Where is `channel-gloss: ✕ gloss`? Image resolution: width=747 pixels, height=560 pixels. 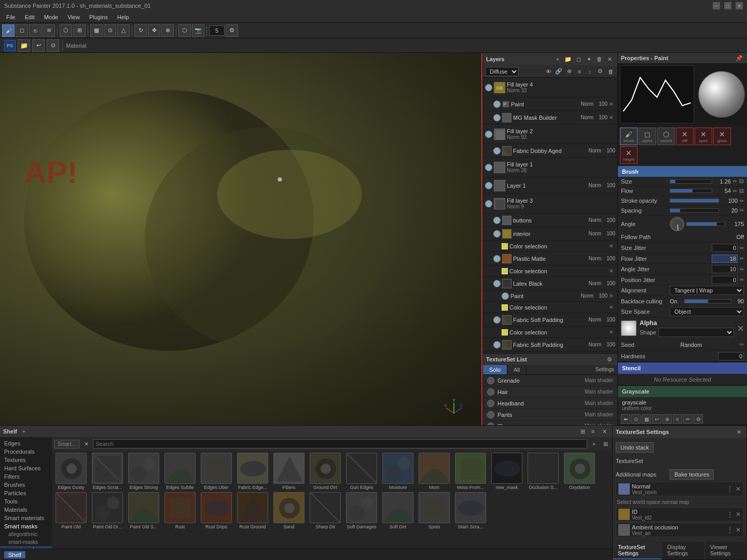 channel-gloss: ✕ gloss is located at coordinates (722, 136).